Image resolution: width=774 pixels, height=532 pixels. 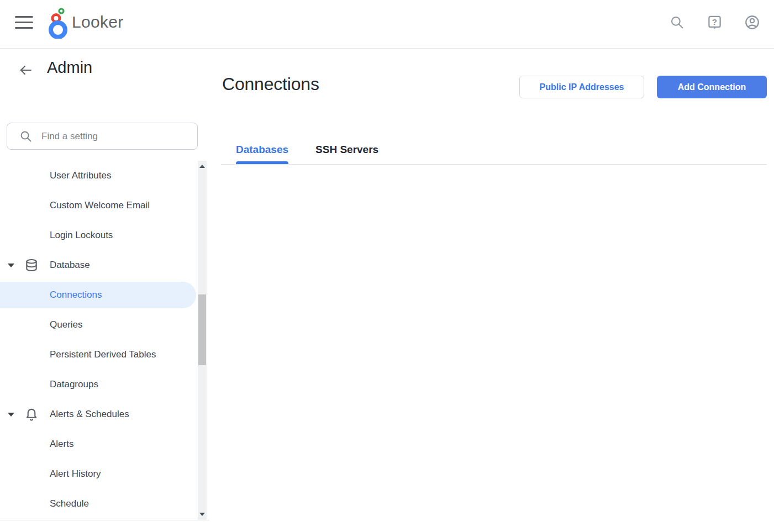 I want to click on search-input, so click(x=110, y=136).